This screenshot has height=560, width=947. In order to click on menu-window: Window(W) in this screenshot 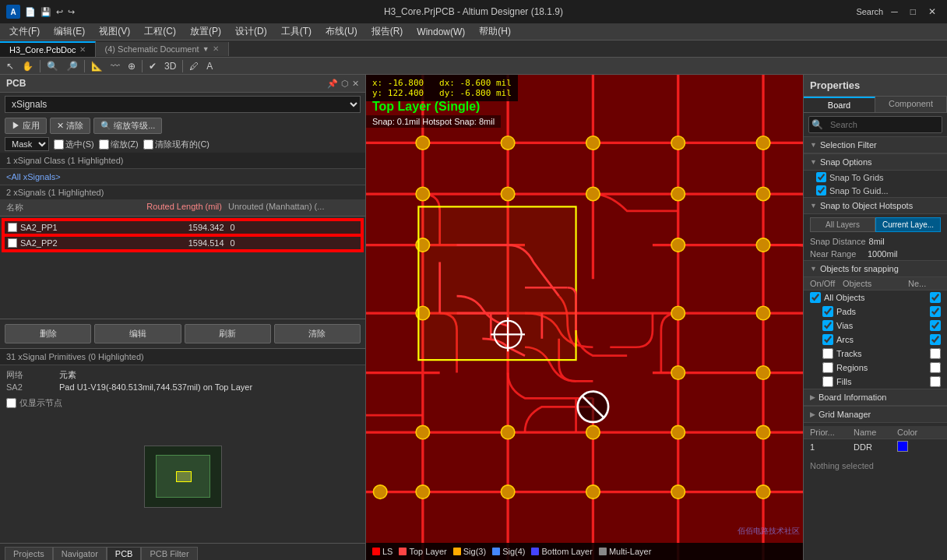, I will do `click(441, 32)`.